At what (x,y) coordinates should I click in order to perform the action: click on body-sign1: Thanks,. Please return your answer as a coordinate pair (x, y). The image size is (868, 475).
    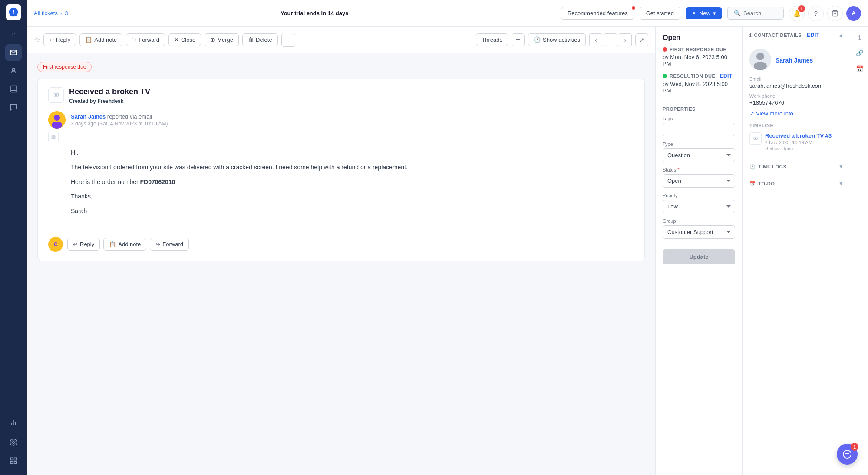
    Looking at the image, I should click on (353, 197).